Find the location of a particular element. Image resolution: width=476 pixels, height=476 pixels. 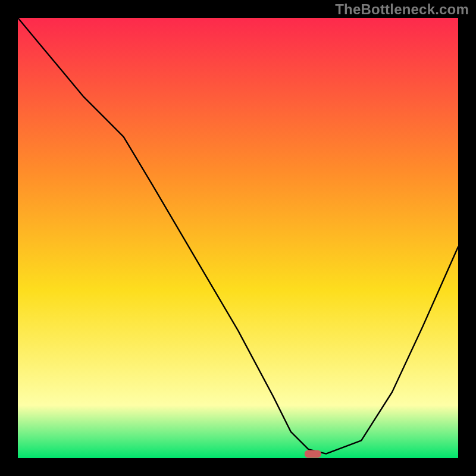

watermark-text: TheBottleneck.com is located at coordinates (402, 10).